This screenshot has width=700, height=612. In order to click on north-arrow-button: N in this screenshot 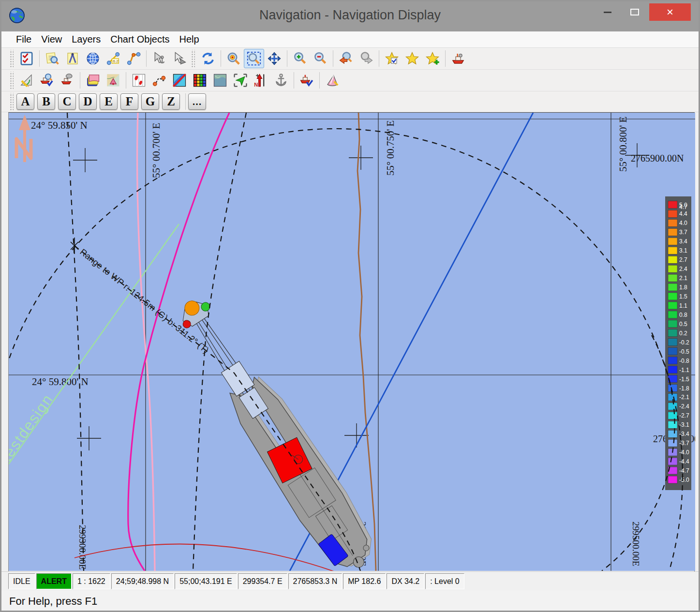, I will do `click(261, 80)`.